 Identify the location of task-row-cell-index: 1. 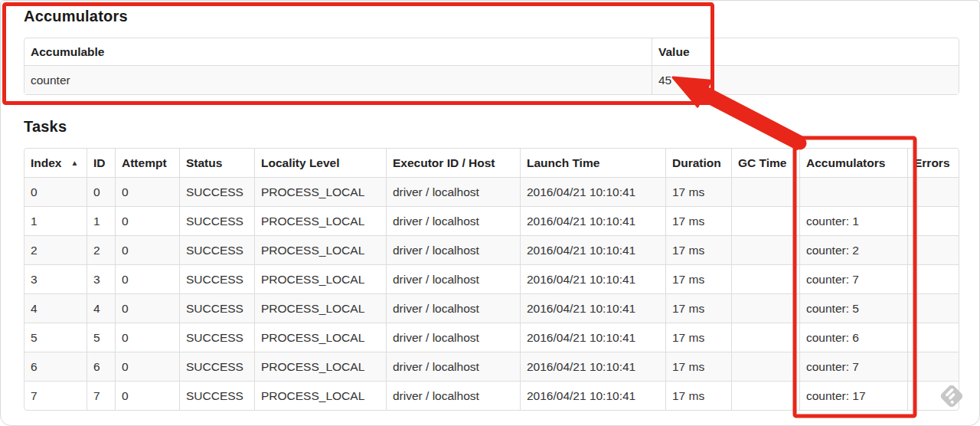
(55, 221).